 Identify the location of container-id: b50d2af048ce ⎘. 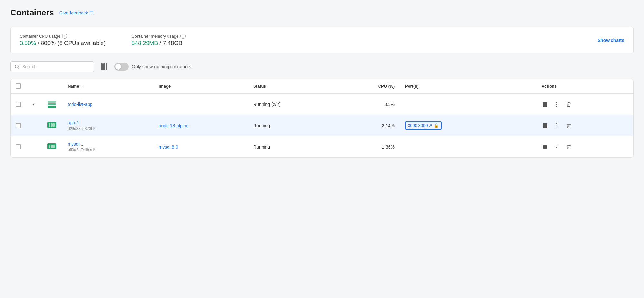
(108, 149).